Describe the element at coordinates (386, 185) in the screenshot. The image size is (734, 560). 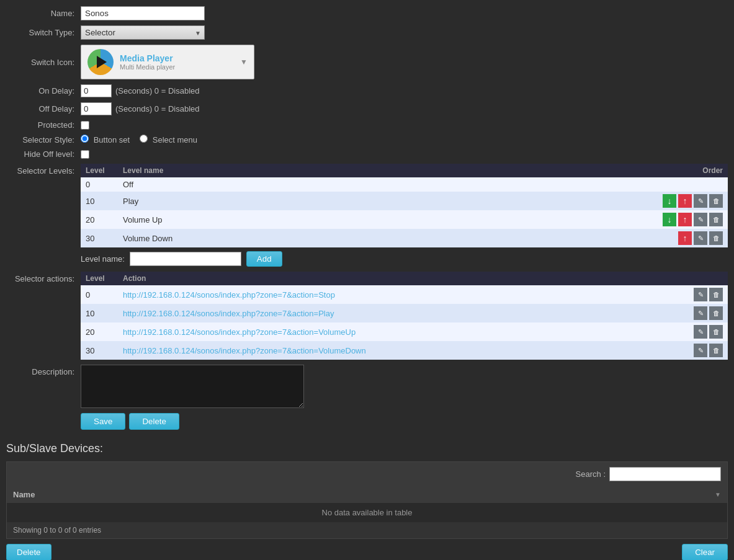
I see `level-name-cell: Off` at that location.